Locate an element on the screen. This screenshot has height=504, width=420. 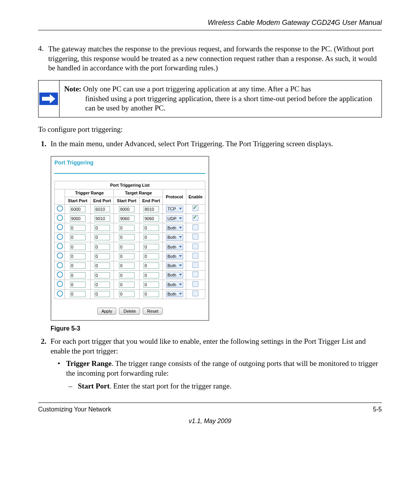
table-row: UDP is located at coordinates (130, 219).